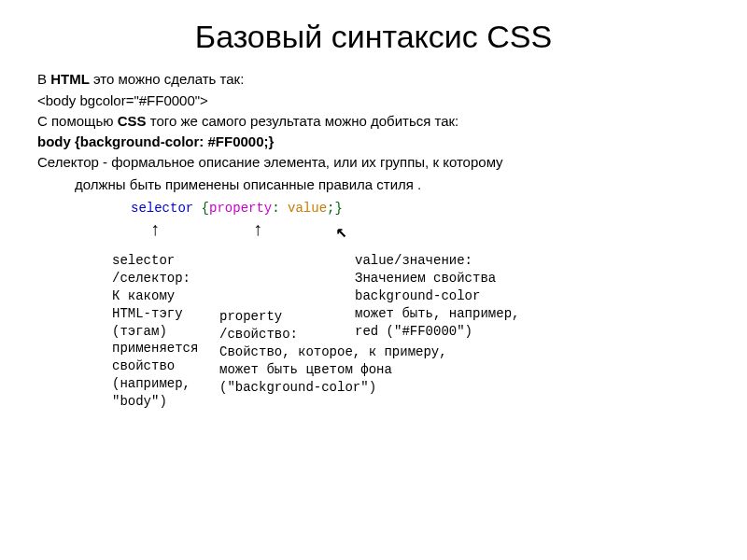 The height and width of the screenshot is (560, 747). Describe the element at coordinates (374, 162) in the screenshot. I see `selector-definition-1: Селектор - формальное описание элемента,…` at that location.